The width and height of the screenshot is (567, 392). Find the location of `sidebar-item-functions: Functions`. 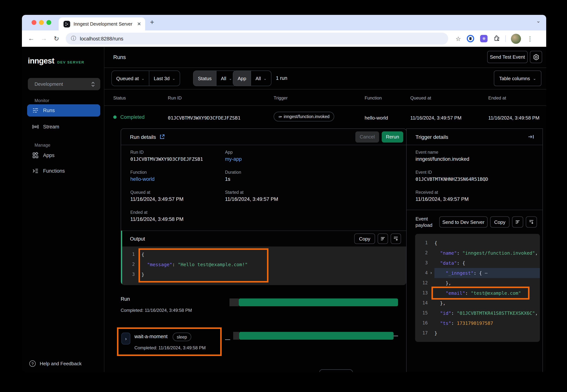

sidebar-item-functions: Functions is located at coordinates (64, 171).